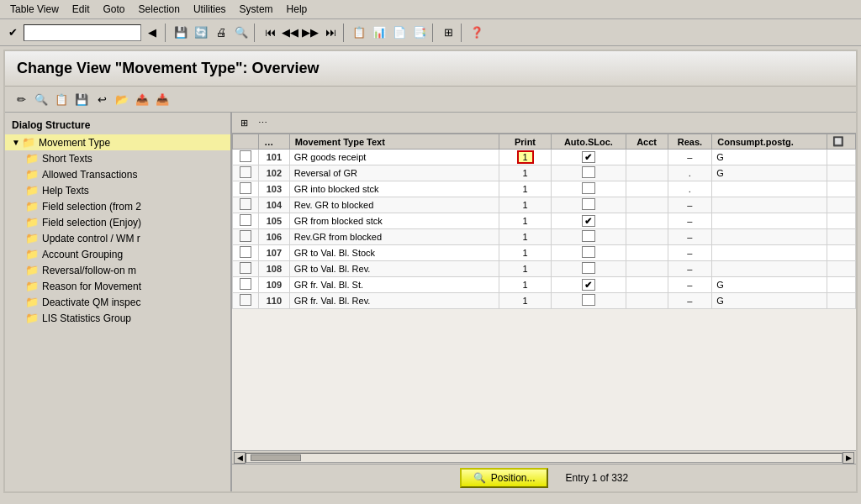  Describe the element at coordinates (545, 237) in the screenshot. I see `table-row: 106Rev.GR from blocked1–` at that location.